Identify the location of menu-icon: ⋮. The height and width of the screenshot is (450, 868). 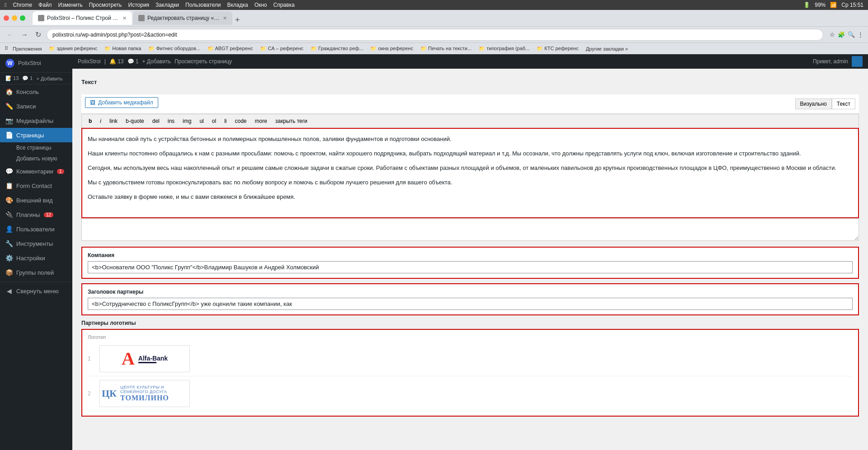
(861, 34).